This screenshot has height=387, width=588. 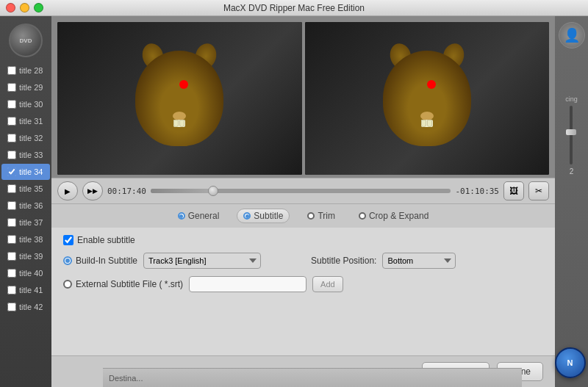 I want to click on progress-bar, so click(x=301, y=191).